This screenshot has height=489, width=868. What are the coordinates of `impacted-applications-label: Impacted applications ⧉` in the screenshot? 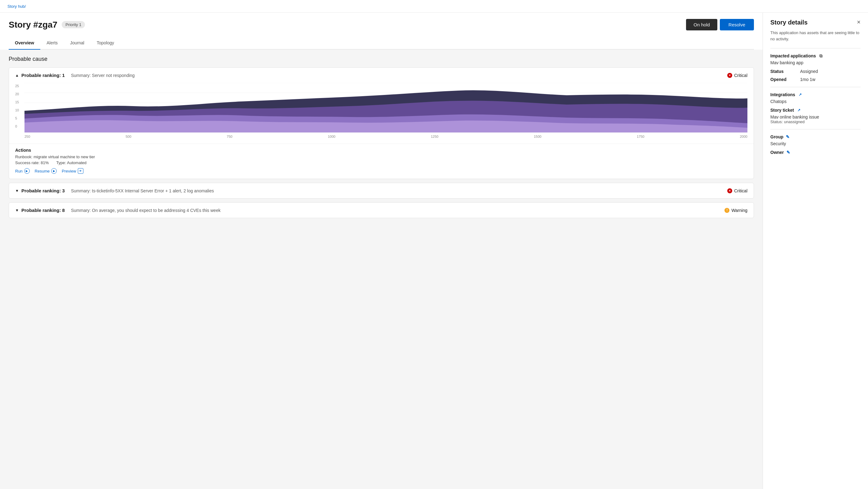 It's located at (815, 56).